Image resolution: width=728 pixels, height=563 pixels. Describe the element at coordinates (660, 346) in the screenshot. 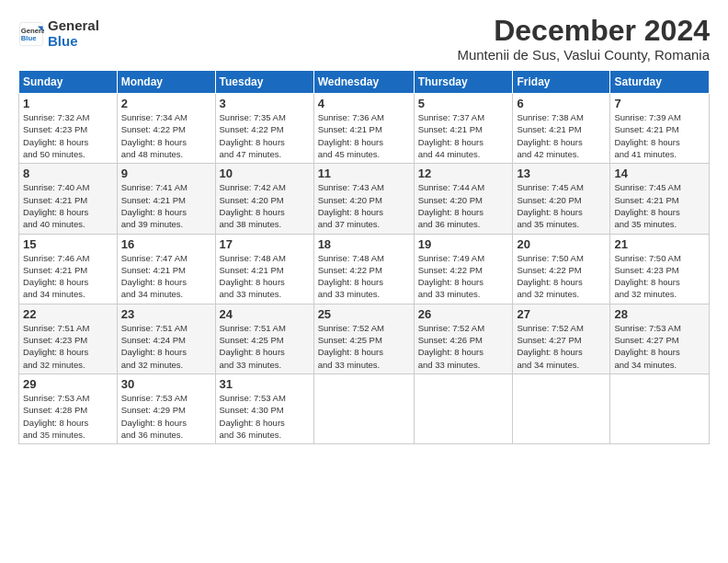

I see `day-info: Sunrise: 7:53 AM Sunset: 4:27 PM Dayligh…` at that location.